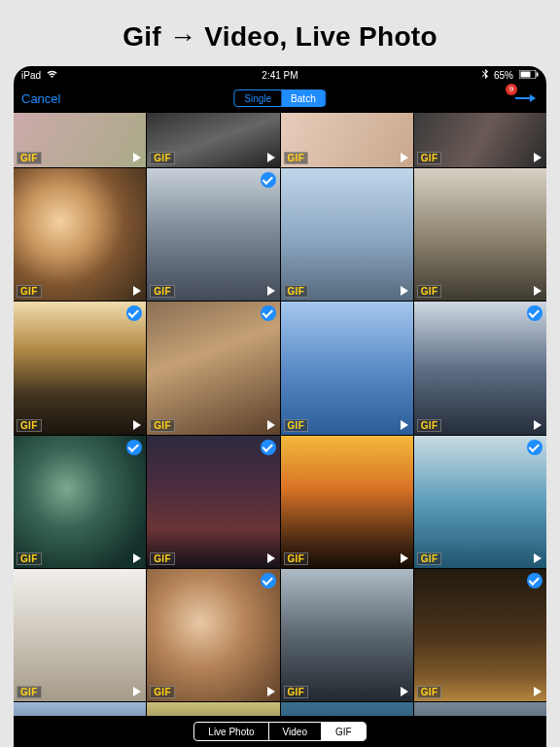 This screenshot has width=560, height=747. Describe the element at coordinates (31, 76) in the screenshot. I see `device-label: iPad` at that location.